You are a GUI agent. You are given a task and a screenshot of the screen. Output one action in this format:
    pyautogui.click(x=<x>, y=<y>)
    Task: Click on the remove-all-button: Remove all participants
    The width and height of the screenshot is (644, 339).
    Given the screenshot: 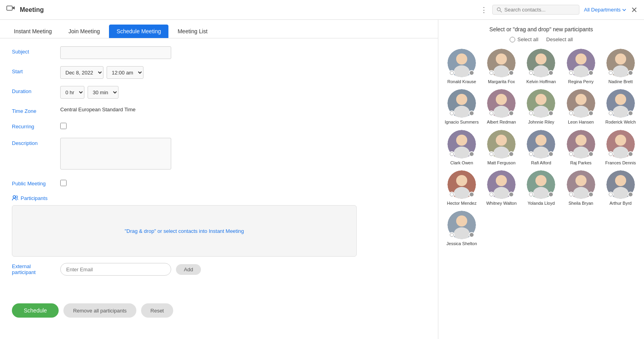 What is the action you would take?
    pyautogui.click(x=100, y=310)
    